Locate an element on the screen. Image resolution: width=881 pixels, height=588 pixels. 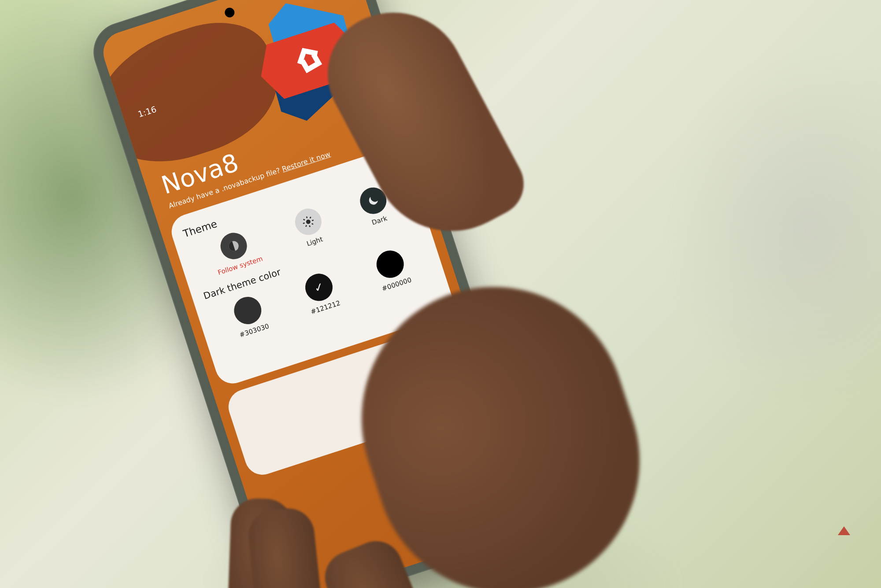
theme-option-light: Light is located at coordinates (310, 227).